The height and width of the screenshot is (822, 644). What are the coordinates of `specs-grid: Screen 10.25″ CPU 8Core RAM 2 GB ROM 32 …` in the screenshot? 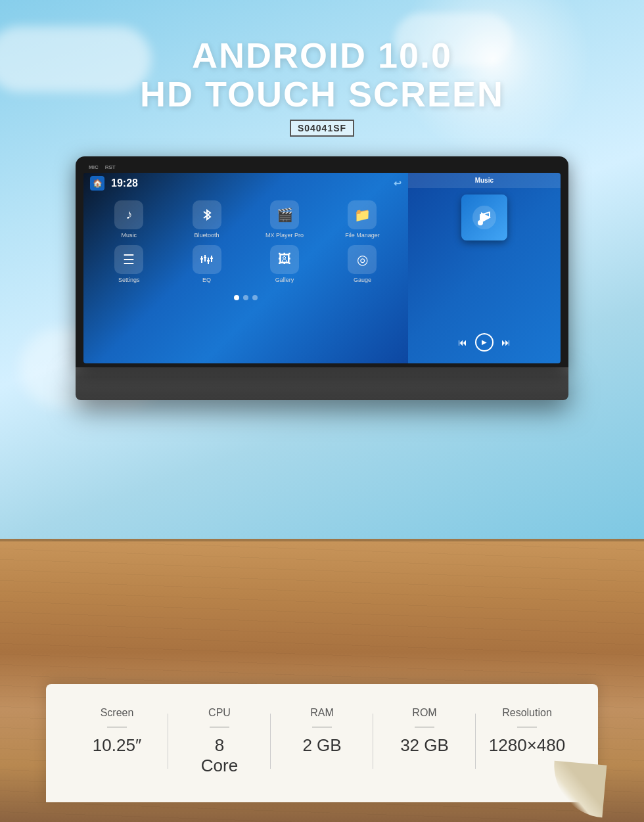 It's located at (322, 741).